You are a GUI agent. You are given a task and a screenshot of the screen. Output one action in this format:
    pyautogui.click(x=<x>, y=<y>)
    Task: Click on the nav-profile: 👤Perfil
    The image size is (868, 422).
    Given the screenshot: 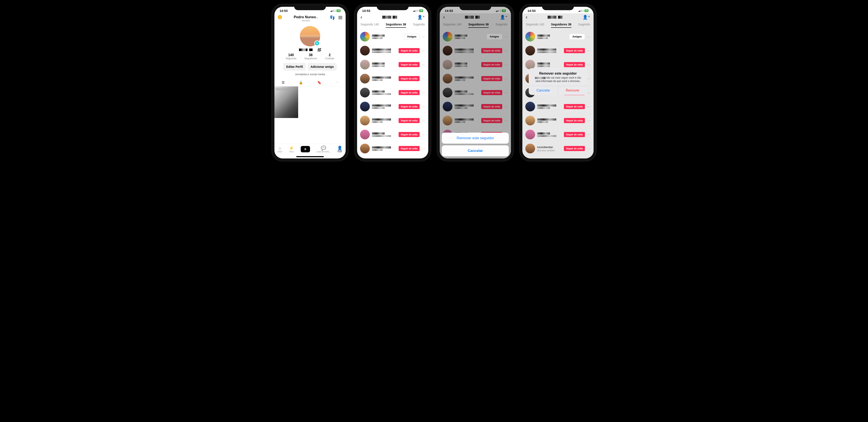 What is the action you would take?
    pyautogui.click(x=340, y=149)
    